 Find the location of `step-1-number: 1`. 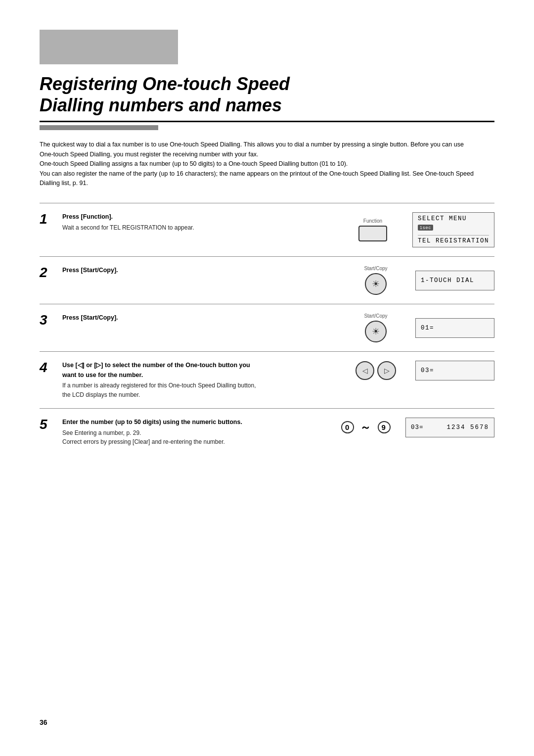

step-1-number: 1 is located at coordinates (49, 219).